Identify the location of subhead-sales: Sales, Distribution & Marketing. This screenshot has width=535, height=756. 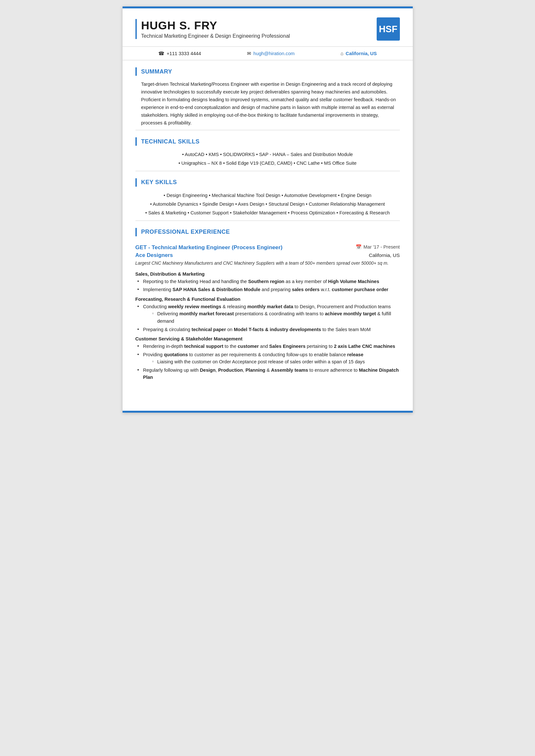
(268, 274).